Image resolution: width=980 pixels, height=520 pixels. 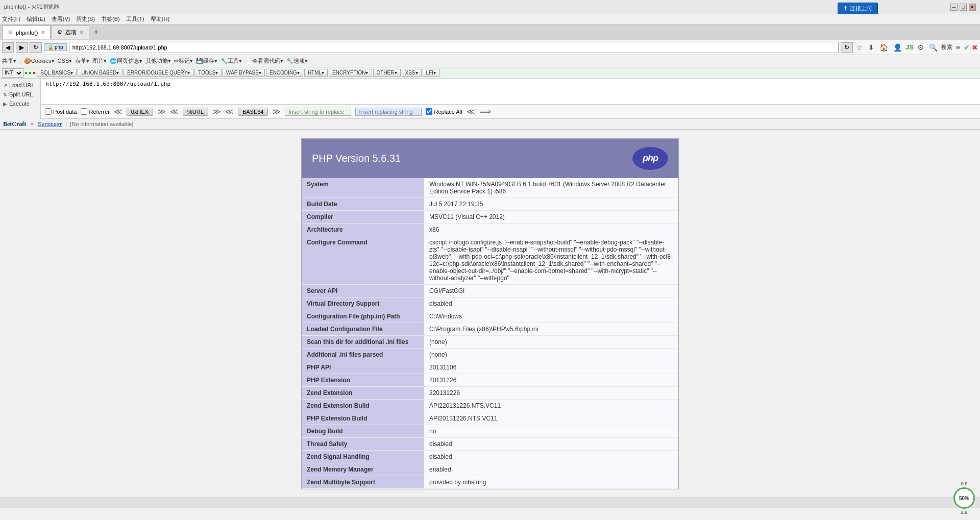 I want to click on main-container: ↗ Load URL ⇅ Split URL ▶ Execute http://…, so click(x=490, y=99).